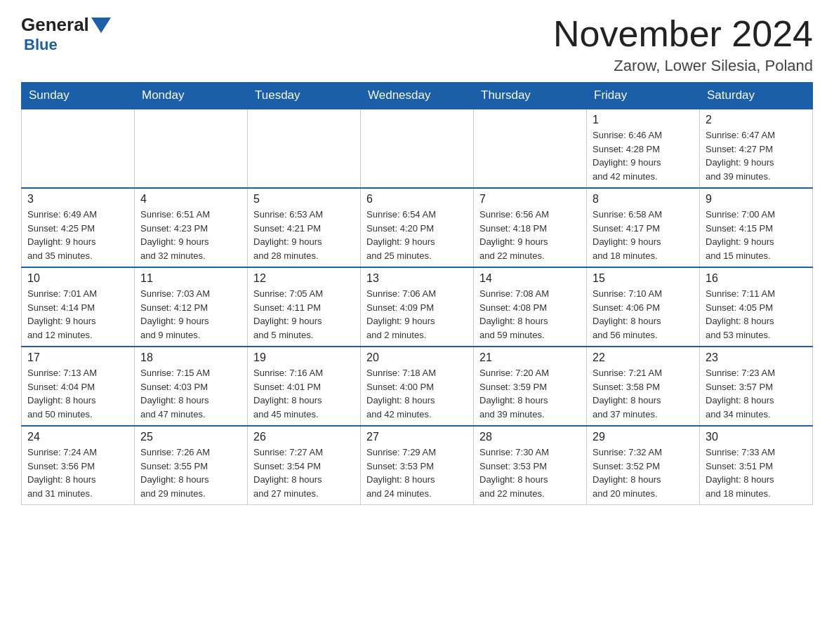 This screenshot has height=644, width=834. What do you see at coordinates (78, 235) in the screenshot?
I see `day-info: Sunrise: 6:49 AMSunset: 4:25 PMDaylight:…` at bounding box center [78, 235].